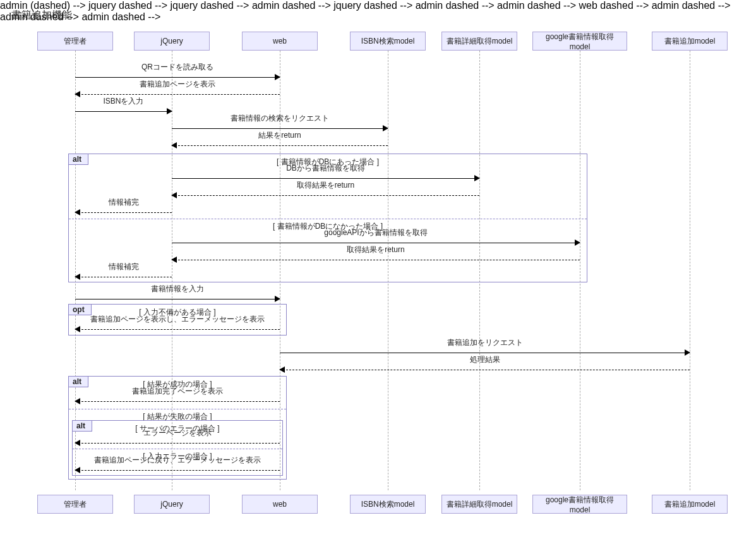 Image resolution: width=756 pixels, height=544 pixels. Describe the element at coordinates (690, 41) in the screenshot. I see `actor-add-top: 書籍追加model` at that location.